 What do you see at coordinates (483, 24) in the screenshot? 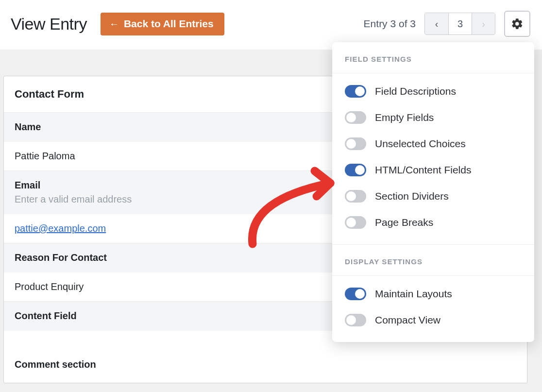
I see `pager-next-button: ›` at bounding box center [483, 24].